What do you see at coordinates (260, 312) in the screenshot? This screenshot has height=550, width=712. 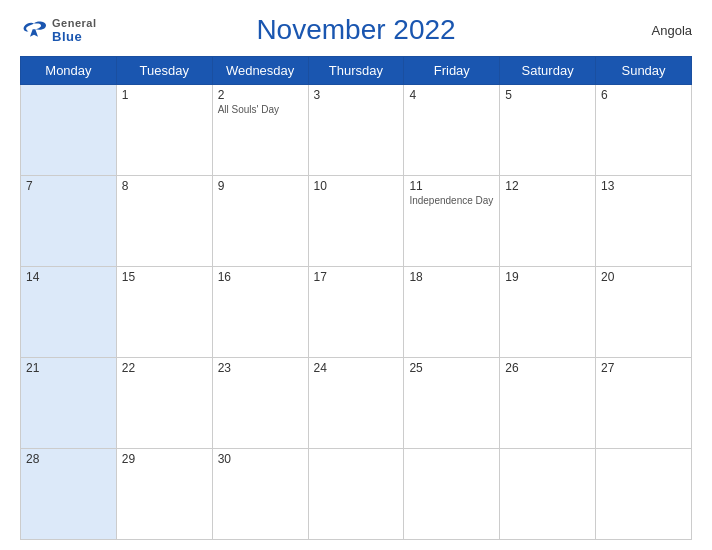 I see `calendar-cell: 16` at bounding box center [260, 312].